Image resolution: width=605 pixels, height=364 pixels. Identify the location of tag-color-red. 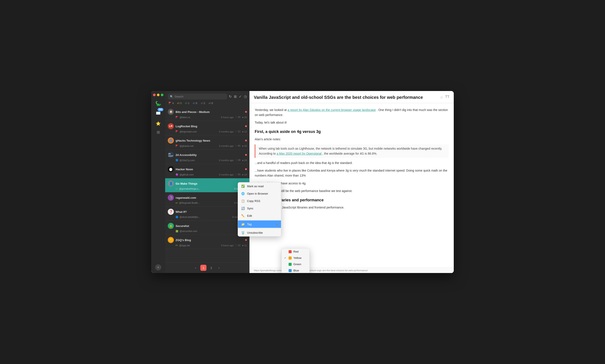
(290, 252).